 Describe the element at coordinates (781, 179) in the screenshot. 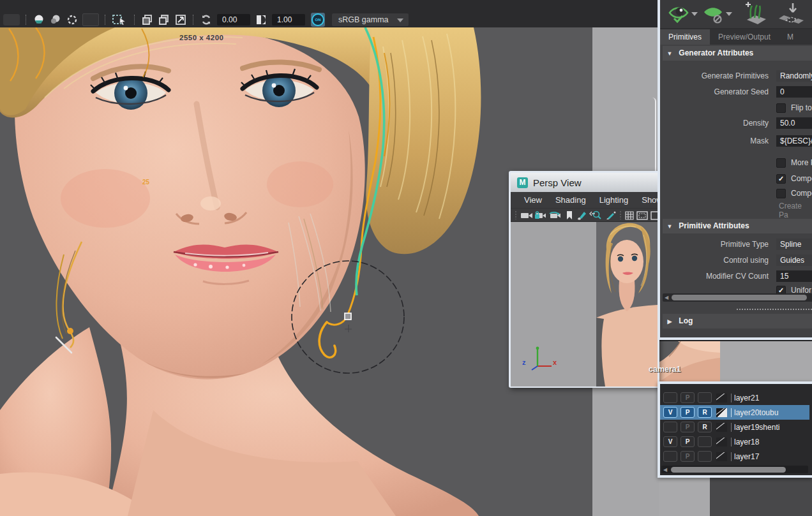

I see `check-icon: ✓` at that location.